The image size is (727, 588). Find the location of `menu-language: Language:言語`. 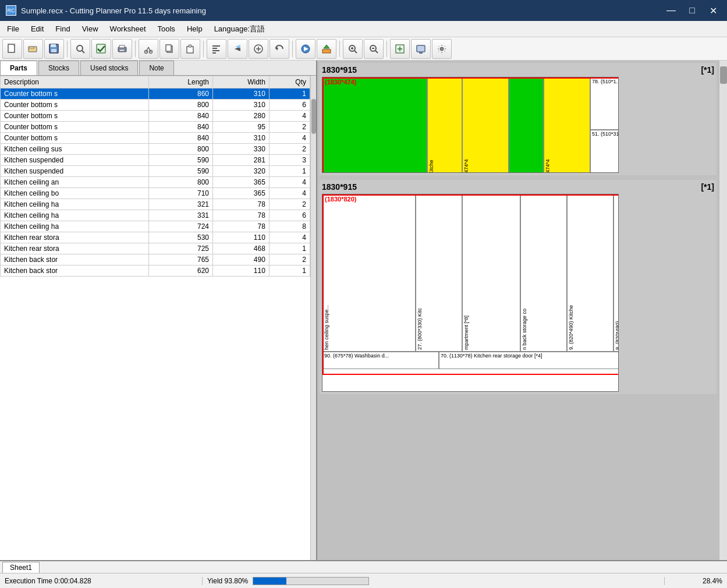

menu-language: Language:言語 is located at coordinates (240, 29).